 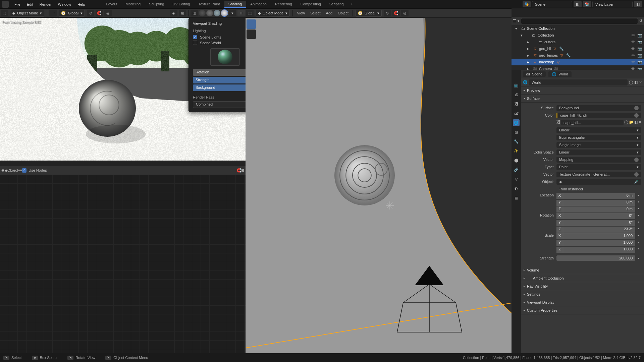 I want to click on panel-custom-props: Custom Properties, so click(x=582, y=310).